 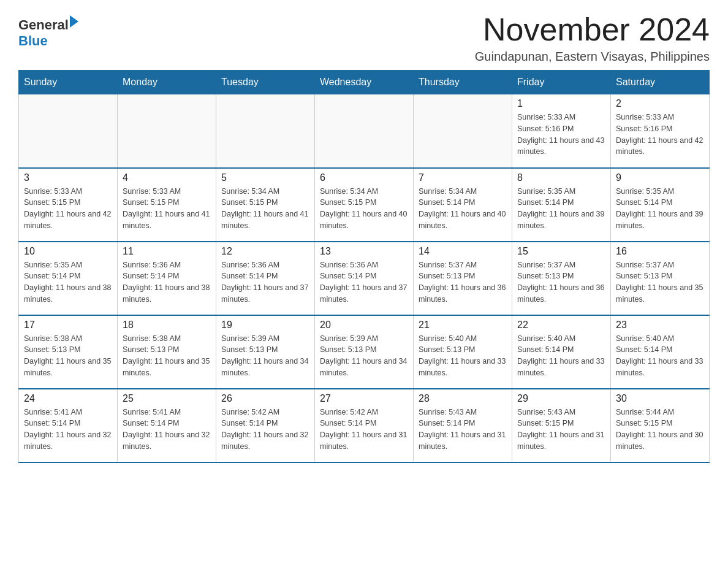 What do you see at coordinates (561, 131) in the screenshot?
I see `calendar-cell: 1 Sunrise: 5:33 AMSunset: 5:16 PMDayligh…` at bounding box center [561, 131].